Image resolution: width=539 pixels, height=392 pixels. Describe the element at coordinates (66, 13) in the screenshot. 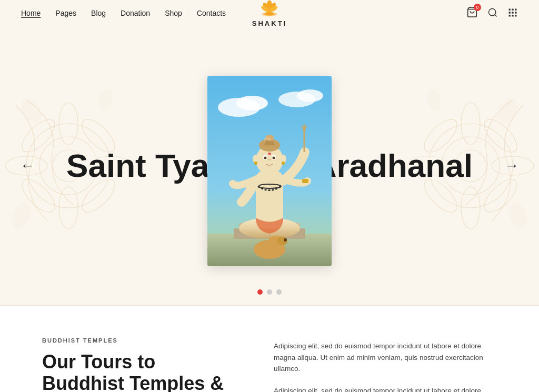

I see `nav-pages: Pages` at that location.